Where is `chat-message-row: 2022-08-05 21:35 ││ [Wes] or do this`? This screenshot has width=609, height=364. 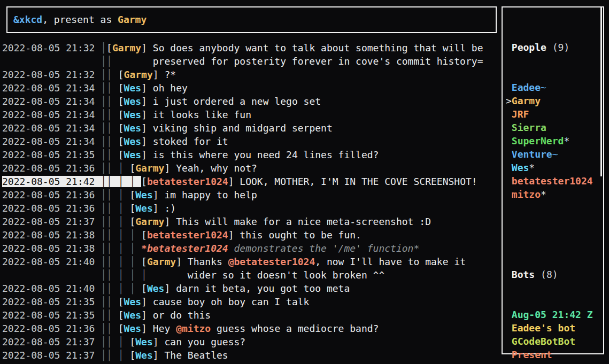
chat-message-row: 2022-08-05 21:35 ││ [Wes] or do this is located at coordinates (251, 315).